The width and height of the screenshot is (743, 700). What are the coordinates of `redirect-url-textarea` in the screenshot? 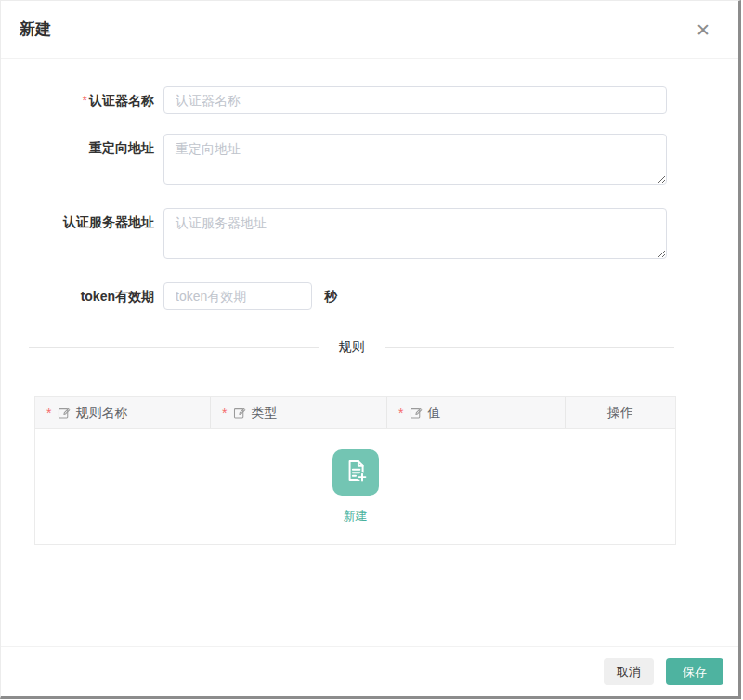 It's located at (415, 160).